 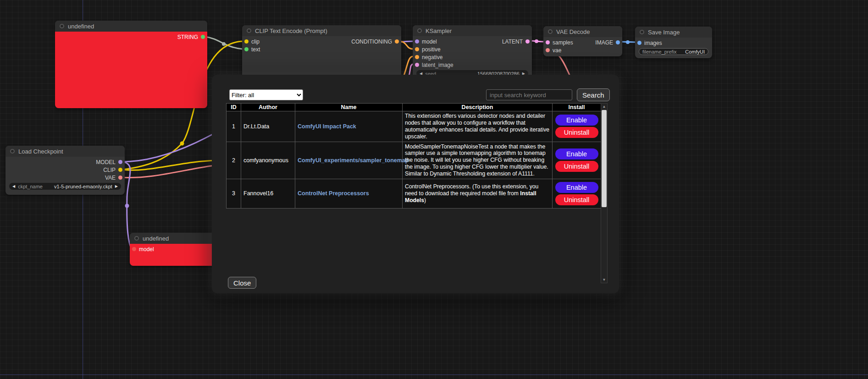 What do you see at coordinates (268, 160) in the screenshot?
I see `cell-author: comfyanonymous` at bounding box center [268, 160].